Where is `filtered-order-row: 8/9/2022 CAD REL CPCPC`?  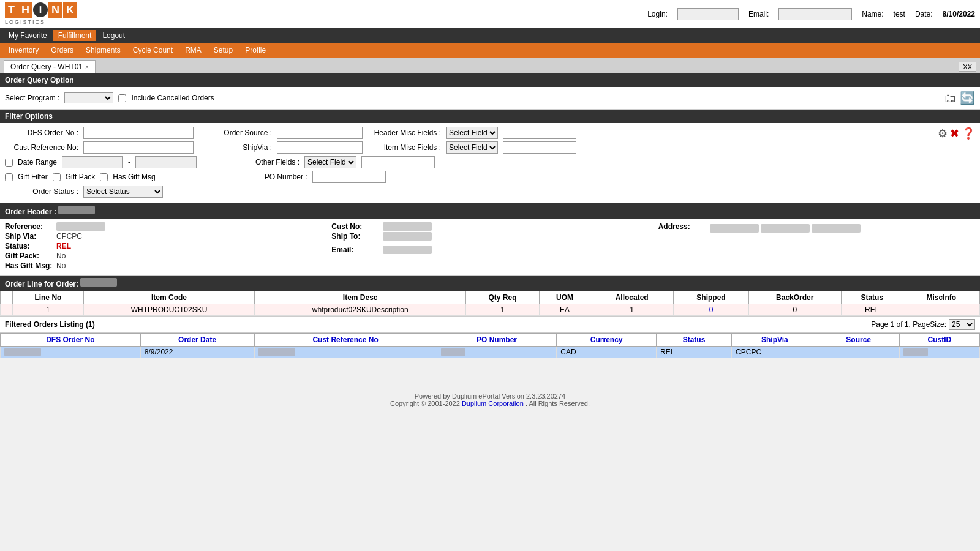 filtered-order-row: 8/9/2022 CAD REL CPCPC is located at coordinates (490, 353).